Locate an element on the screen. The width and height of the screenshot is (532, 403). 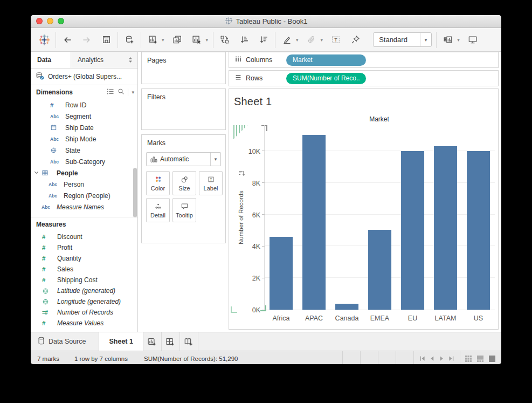
field-state: State is located at coordinates (84, 150).